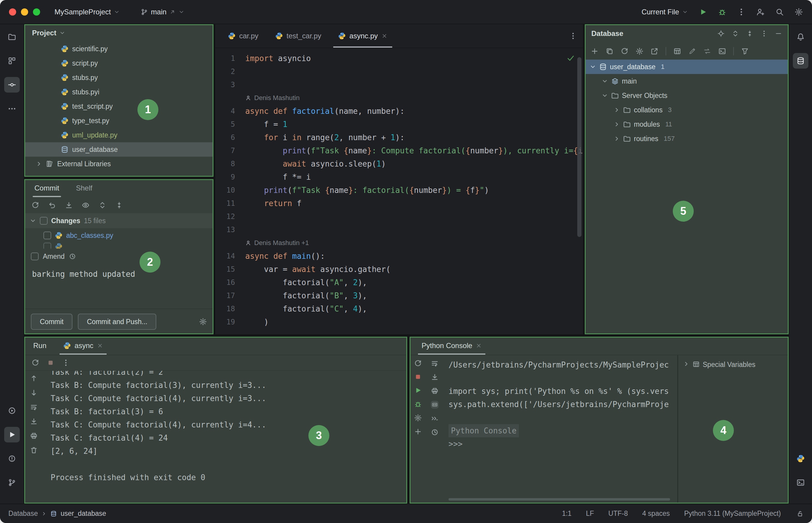 The width and height of the screenshot is (812, 523). Describe the element at coordinates (707, 51) in the screenshot. I see `submit-changes-icon` at that location.